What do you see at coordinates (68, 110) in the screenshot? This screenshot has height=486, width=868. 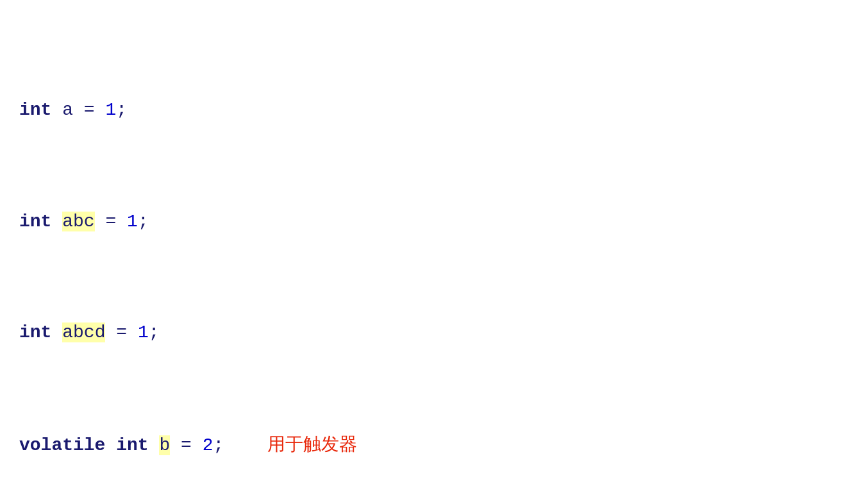 I see `var-a: a` at bounding box center [68, 110].